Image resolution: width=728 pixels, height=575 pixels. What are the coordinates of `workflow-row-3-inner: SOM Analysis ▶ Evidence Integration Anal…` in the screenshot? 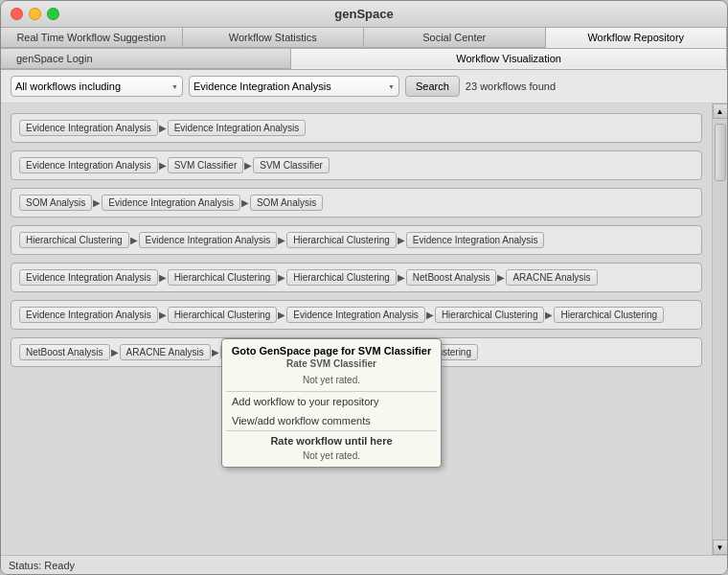 It's located at (171, 203).